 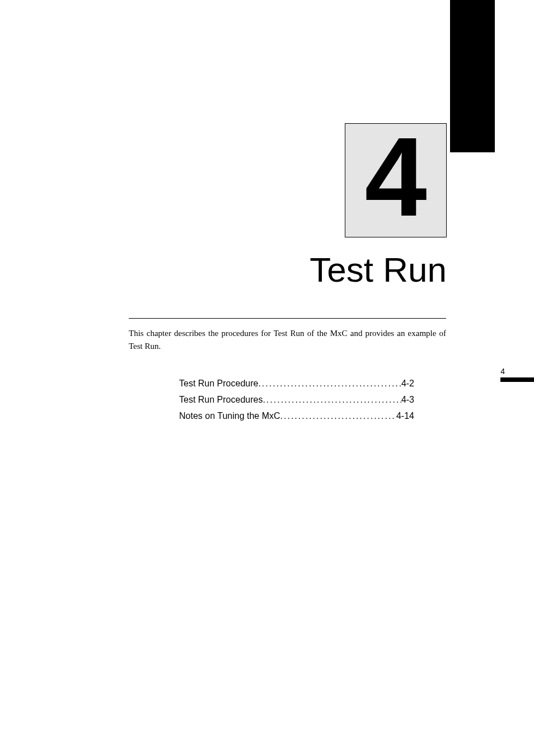 I want to click on header-black-tab, so click(x=472, y=76).